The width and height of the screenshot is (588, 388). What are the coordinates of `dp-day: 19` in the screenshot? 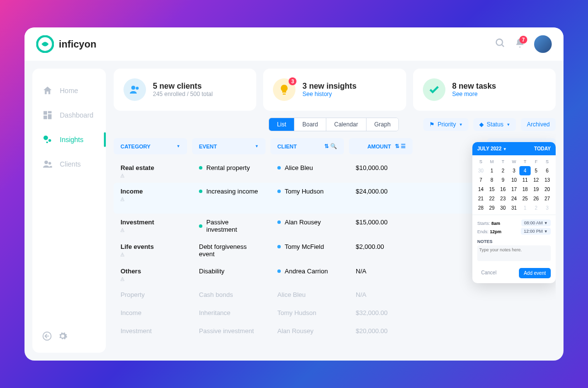 It's located at (536, 189).